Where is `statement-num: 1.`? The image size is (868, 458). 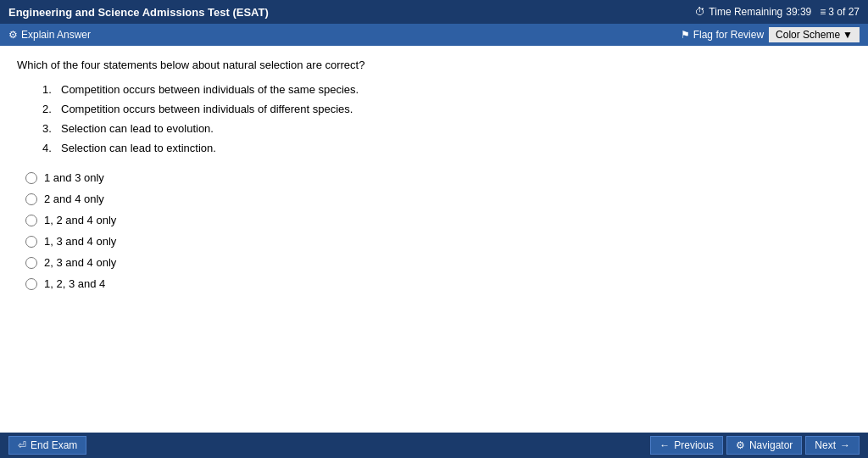
statement-num: 1. is located at coordinates (49, 90).